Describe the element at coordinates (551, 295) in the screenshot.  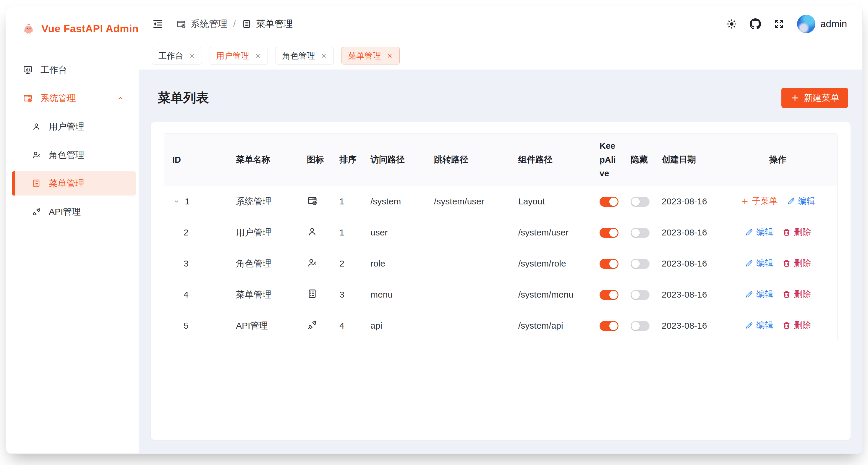
I see `cell-component: /system/menu` at that location.